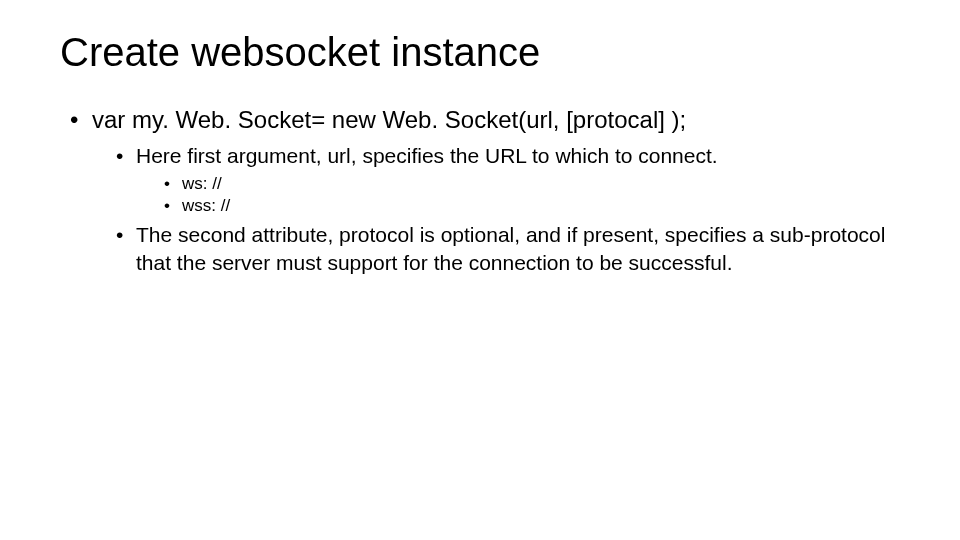 Image resolution: width=960 pixels, height=540 pixels. Describe the element at coordinates (206, 206) in the screenshot. I see `bullet-l3-wss-text: wss: //` at that location.